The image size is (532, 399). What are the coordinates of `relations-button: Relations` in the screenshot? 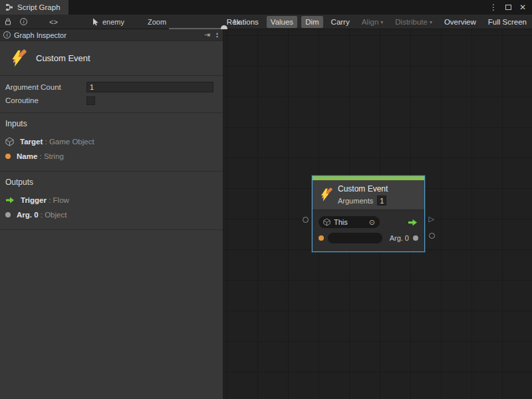 It's located at (243, 22).